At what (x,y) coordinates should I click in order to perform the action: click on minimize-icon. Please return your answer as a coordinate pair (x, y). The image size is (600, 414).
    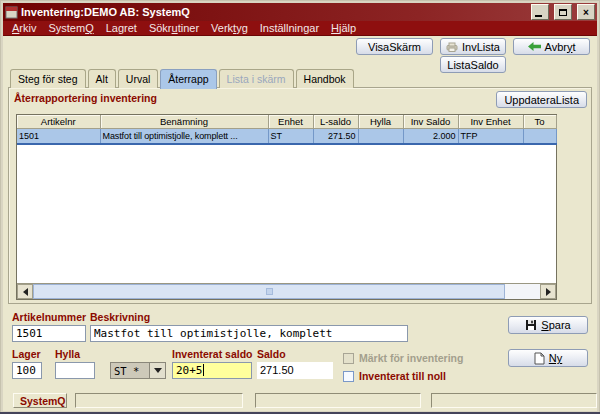
    Looking at the image, I should click on (538, 16).